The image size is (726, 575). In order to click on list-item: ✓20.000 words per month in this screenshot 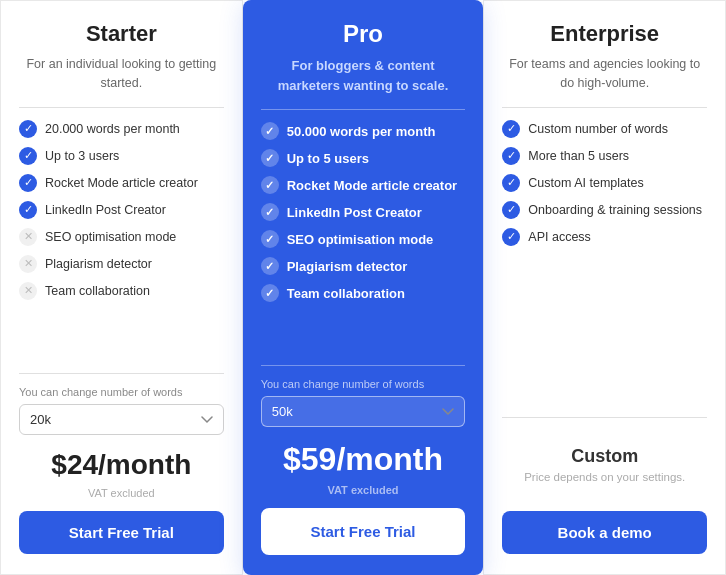, I will do `click(122, 129)`.